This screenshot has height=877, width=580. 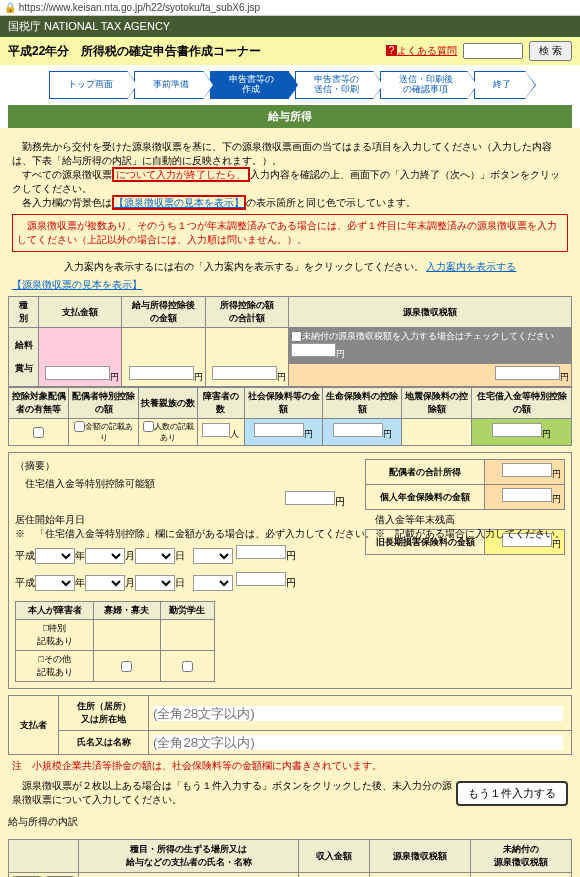 What do you see at coordinates (250, 85) in the screenshot?
I see `nav-create: 申告書等の 作成` at bounding box center [250, 85].